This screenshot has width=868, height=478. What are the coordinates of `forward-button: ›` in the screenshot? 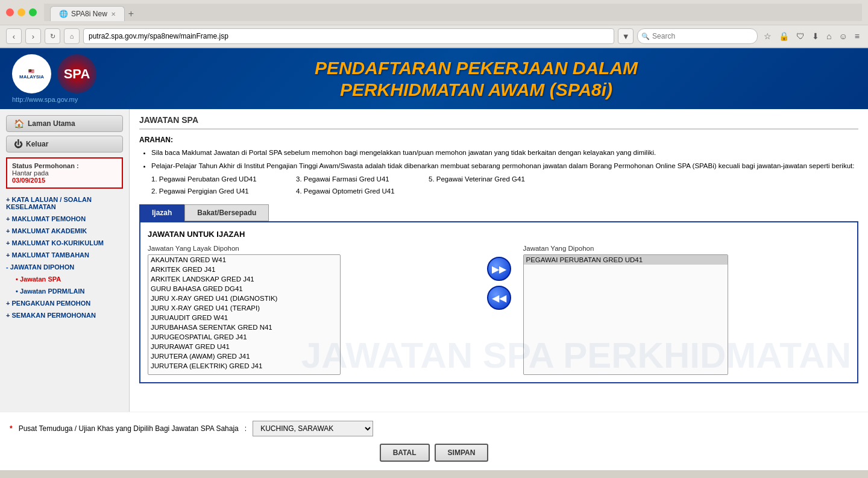 It's located at (33, 36).